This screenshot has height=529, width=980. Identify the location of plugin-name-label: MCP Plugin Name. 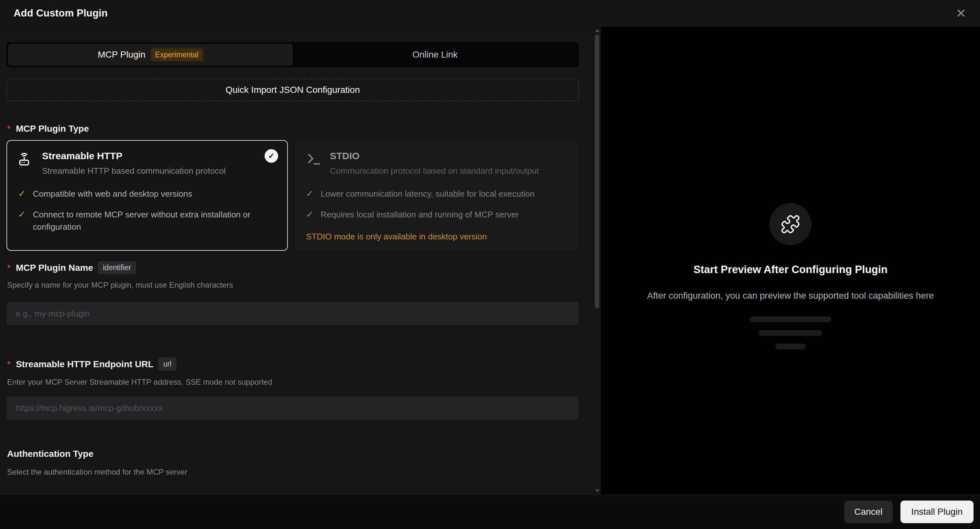
(55, 268).